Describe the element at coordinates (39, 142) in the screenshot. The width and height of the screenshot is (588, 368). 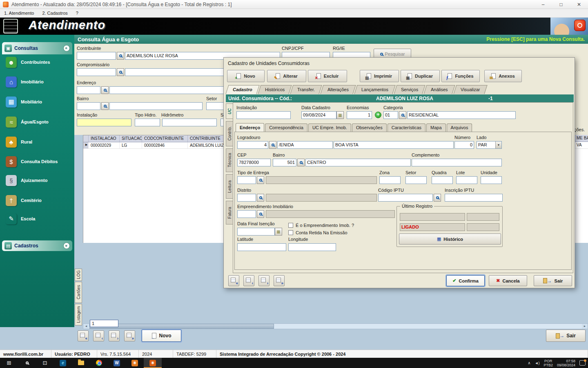
I see `sidebar-item-rural: ♣ Rural` at that location.